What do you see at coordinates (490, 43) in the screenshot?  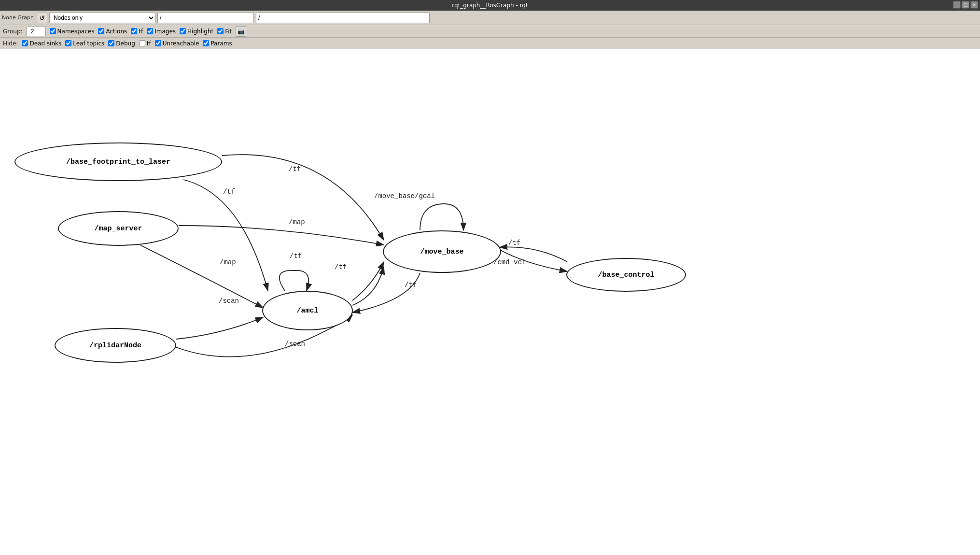 I see `toolbar-row3: Hide: Dead sinks Leaf topics Debug tf Un…` at bounding box center [490, 43].